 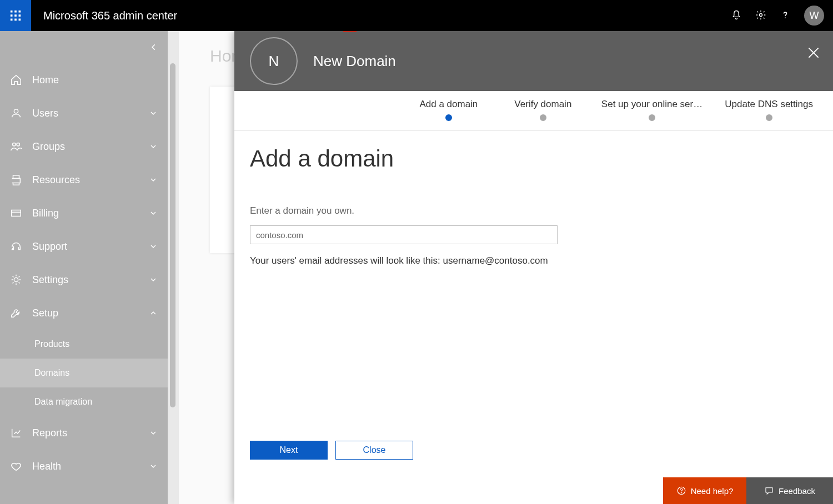 I want to click on wizard-step: Verify domain, so click(x=543, y=110).